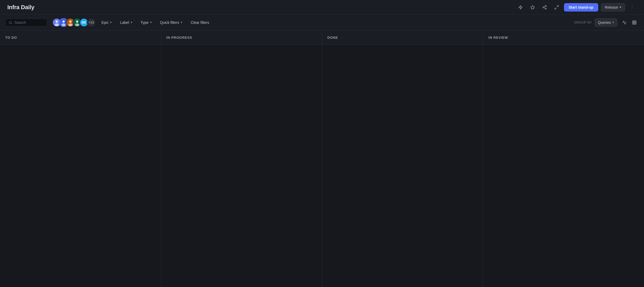  Describe the element at coordinates (322, 7) in the screenshot. I see `app-header: Infra Daily Start stand-up Re` at that location.